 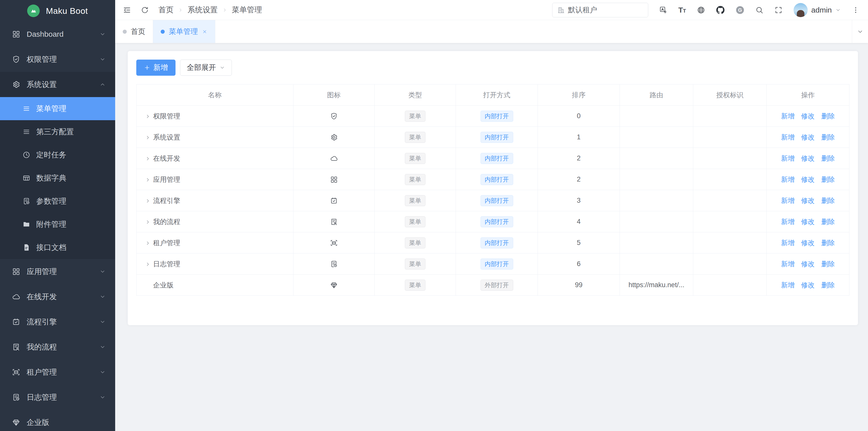 What do you see at coordinates (58, 109) in the screenshot?
I see `sidebar-item-menu-management: 菜单管理` at bounding box center [58, 109].